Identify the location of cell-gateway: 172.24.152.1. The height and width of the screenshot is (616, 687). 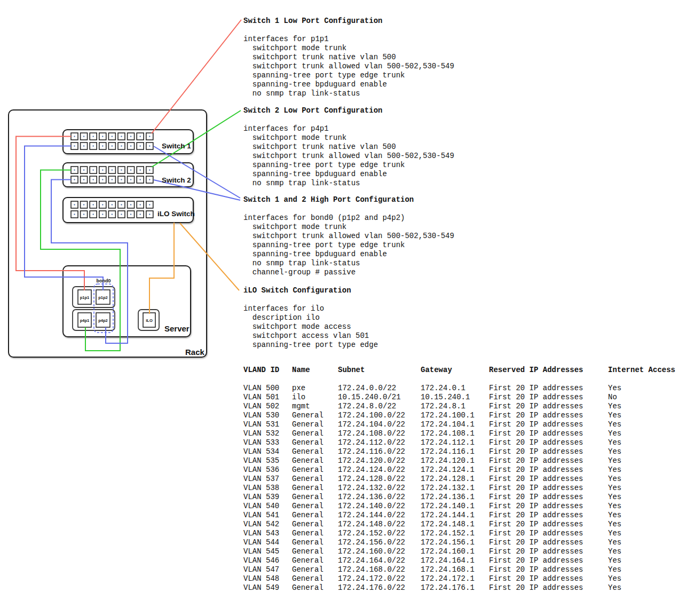
(455, 534).